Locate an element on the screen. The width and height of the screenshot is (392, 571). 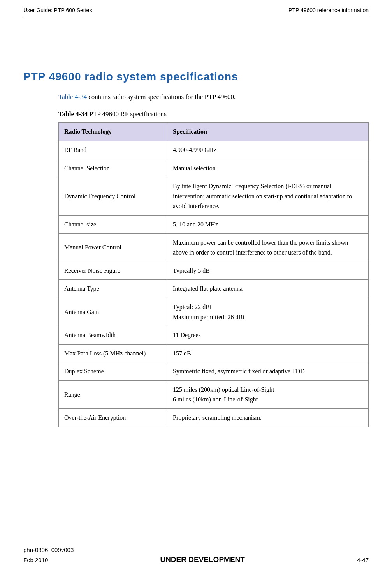
footer-date: Feb 2010 is located at coordinates (36, 560).